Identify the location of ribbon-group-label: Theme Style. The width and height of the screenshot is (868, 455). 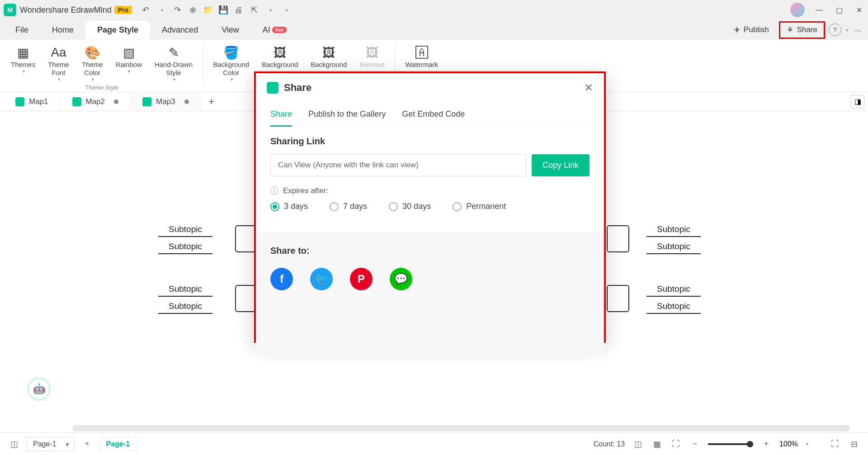
(102, 88).